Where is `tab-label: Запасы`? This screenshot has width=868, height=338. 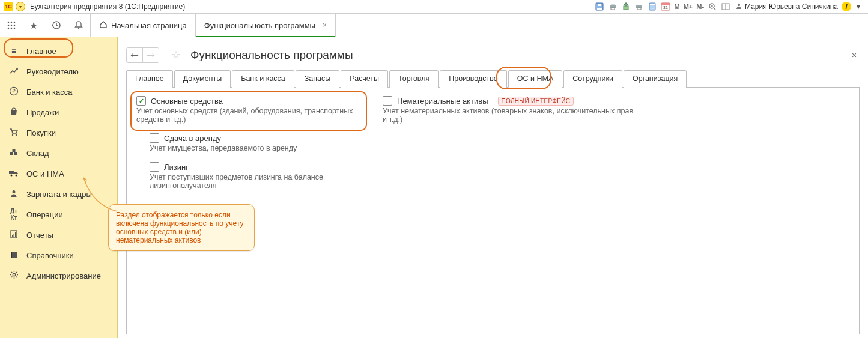 tab-label: Запасы is located at coordinates (317, 79).